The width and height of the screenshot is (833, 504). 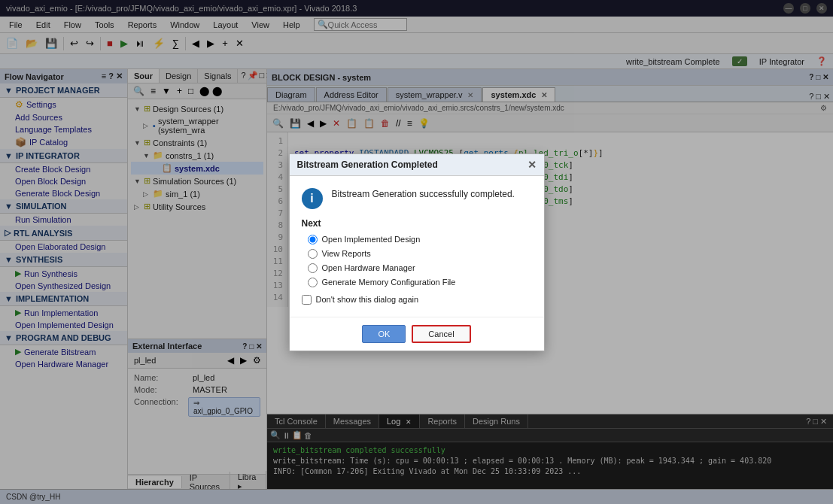 What do you see at coordinates (367, 299) in the screenshot?
I see `dont-show-label: Don't show this dialog again` at bounding box center [367, 299].